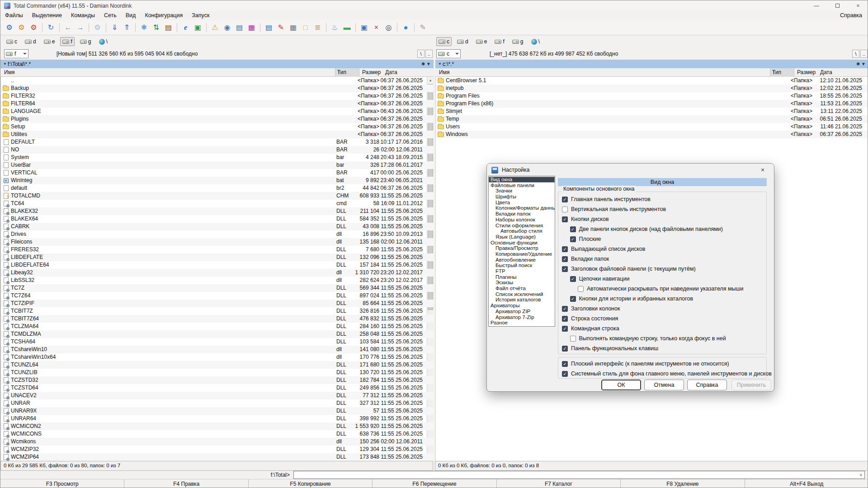 This screenshot has height=488, width=868. What do you see at coordinates (585, 259) in the screenshot?
I see `checkbox-row: ✓Вкладки папок` at bounding box center [585, 259].